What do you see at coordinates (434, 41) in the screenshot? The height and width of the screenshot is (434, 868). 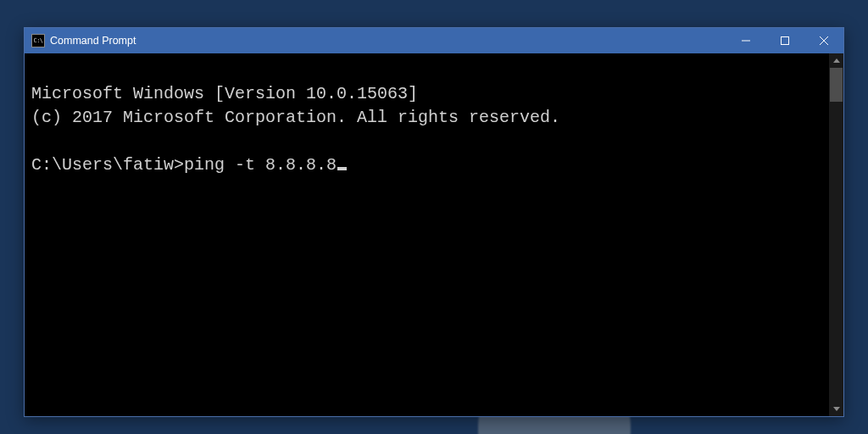 I see `titlebar: C:\ Command Prompt` at bounding box center [434, 41].